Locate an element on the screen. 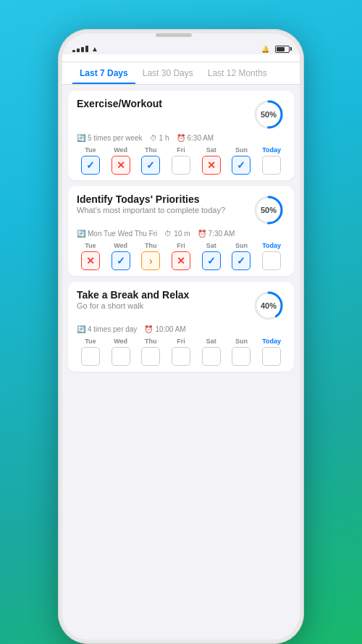 The image size is (362, 644). days-row-break: Tue Wed Thu is located at coordinates (181, 352).